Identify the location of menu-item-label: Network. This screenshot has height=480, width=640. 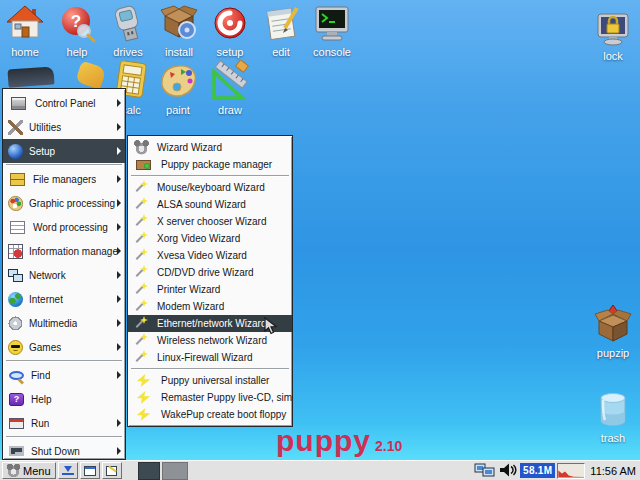
(48, 276).